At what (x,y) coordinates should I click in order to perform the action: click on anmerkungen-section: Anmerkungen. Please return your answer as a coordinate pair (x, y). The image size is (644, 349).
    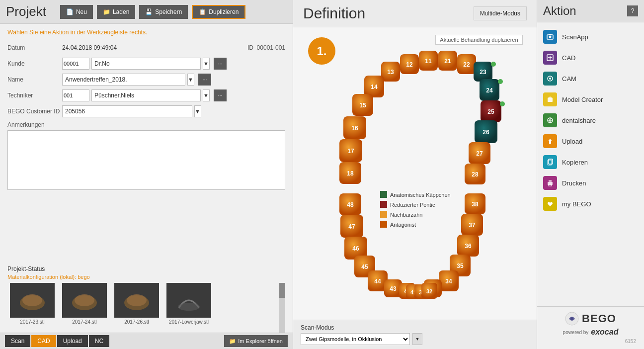
    Looking at the image, I should click on (146, 156).